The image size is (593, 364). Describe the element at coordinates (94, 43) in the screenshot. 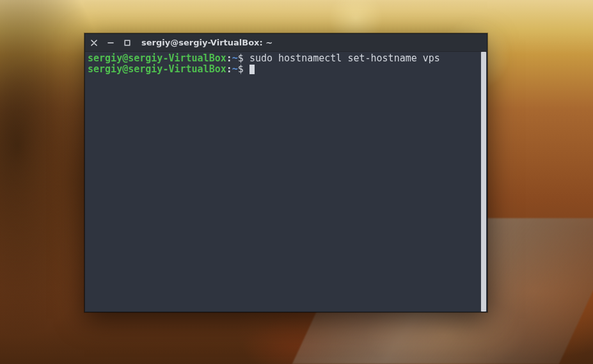

I see `close-icon` at that location.